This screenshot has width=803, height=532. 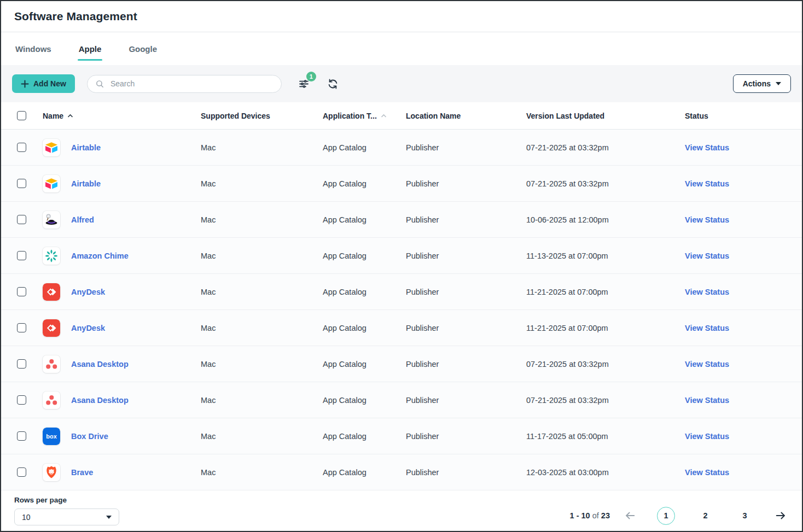 I want to click on search-container, so click(x=184, y=84).